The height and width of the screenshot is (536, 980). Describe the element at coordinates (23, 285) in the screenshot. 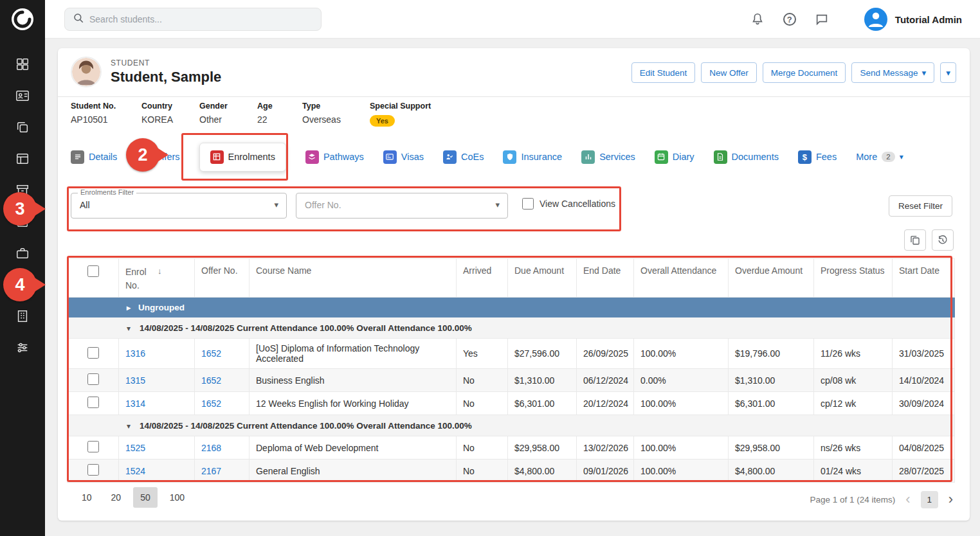

I see `sidebar-messages-icon` at that location.